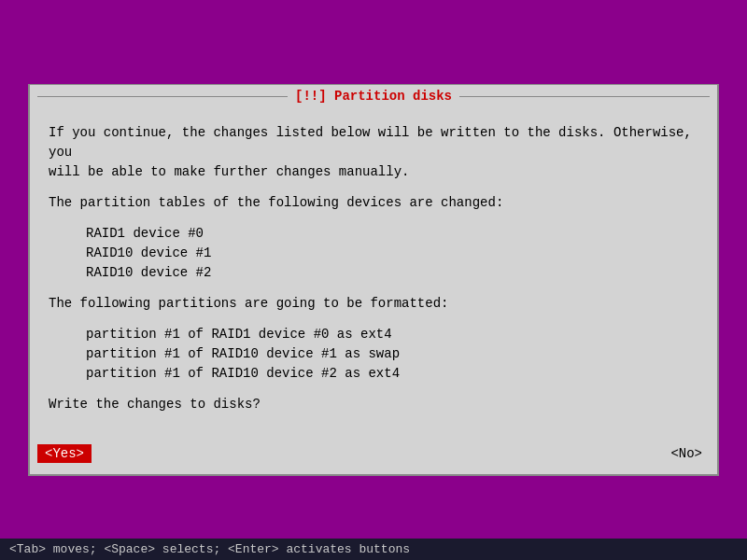  I want to click on partition-list: partition #1 of RAID1 device #0 as ext4 …, so click(392, 355).